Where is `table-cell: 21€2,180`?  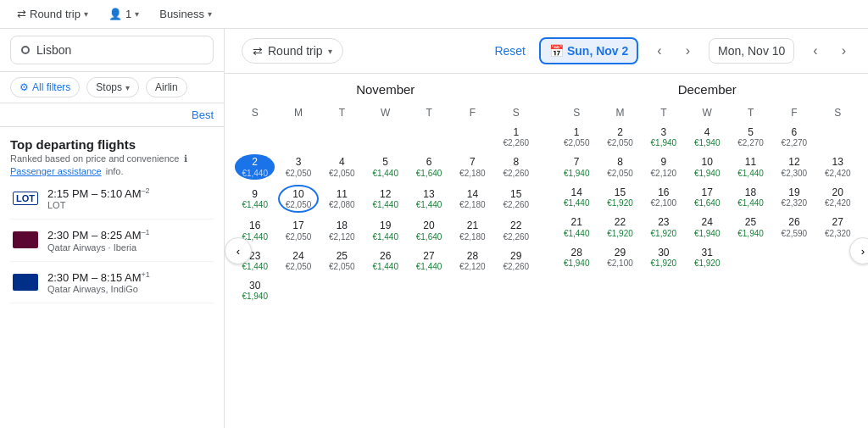
table-cell: 21€2,180 is located at coordinates (473, 231).